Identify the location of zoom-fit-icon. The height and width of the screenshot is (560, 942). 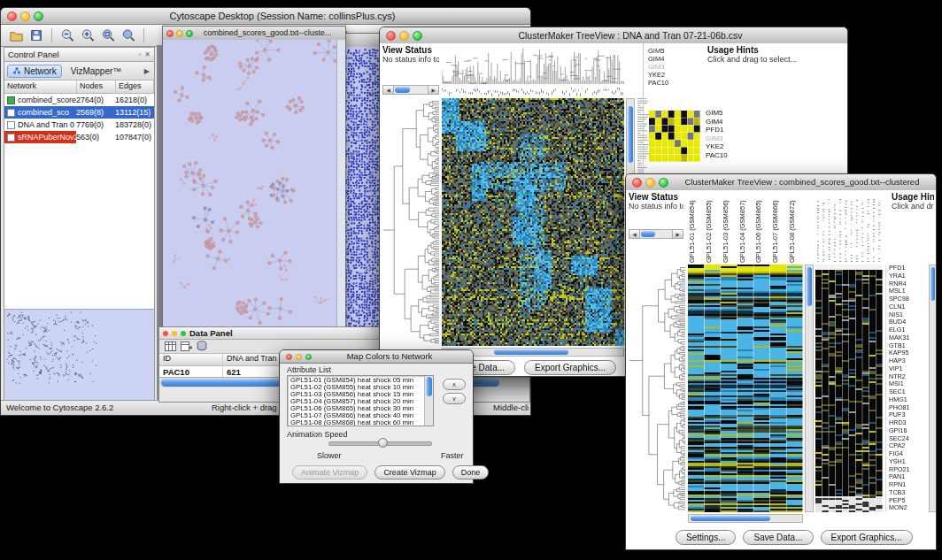
(108, 35).